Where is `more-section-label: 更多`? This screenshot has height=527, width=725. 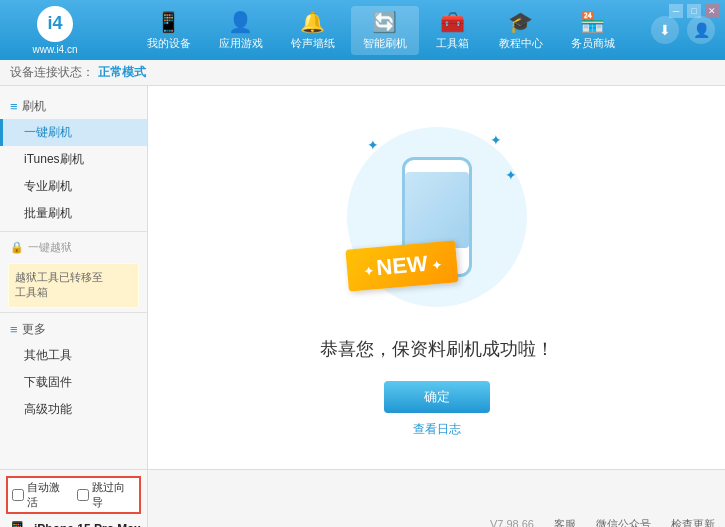 more-section-label: 更多 is located at coordinates (34, 330).